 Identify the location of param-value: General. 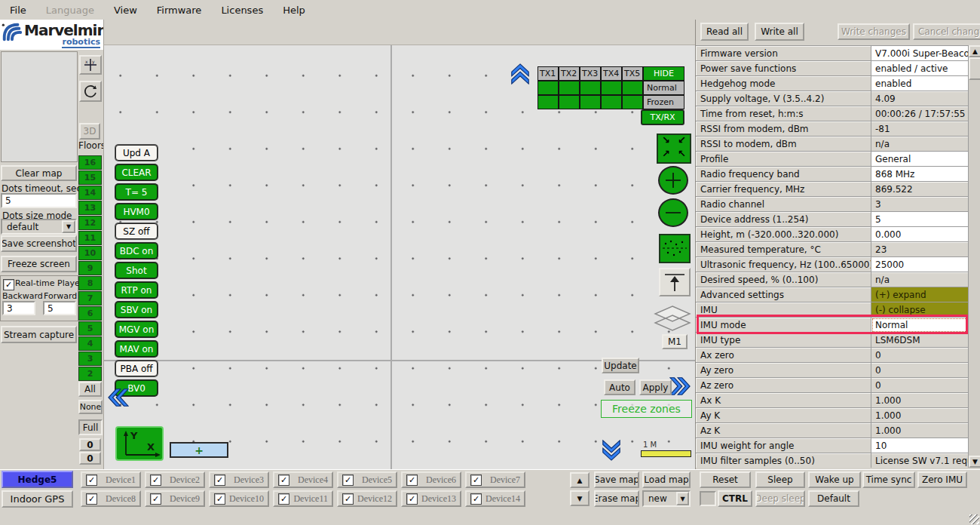
(920, 159).